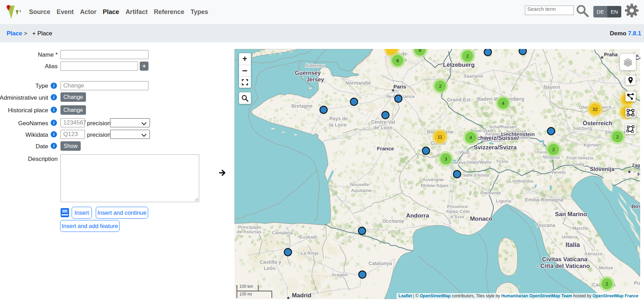 This screenshot has width=644, height=305. What do you see at coordinates (302, 106) in the screenshot?
I see `svg-text: Bretagne` at bounding box center [302, 106].